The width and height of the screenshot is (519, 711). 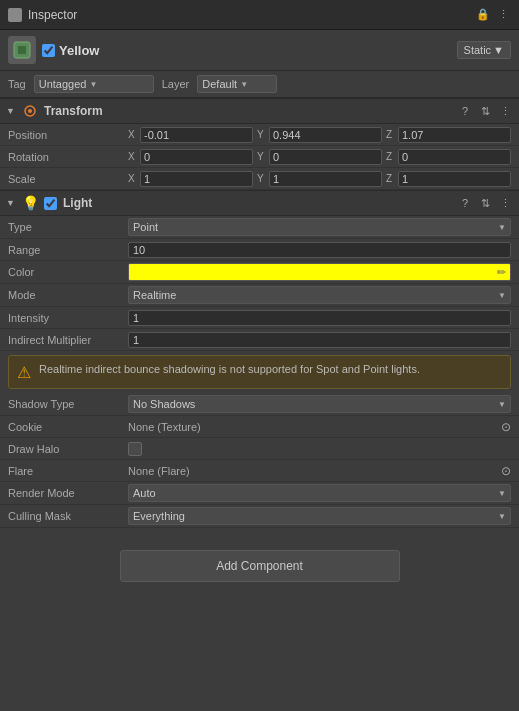 What do you see at coordinates (260, 135) in the screenshot?
I see `position-row: Position X Y Z` at bounding box center [260, 135].